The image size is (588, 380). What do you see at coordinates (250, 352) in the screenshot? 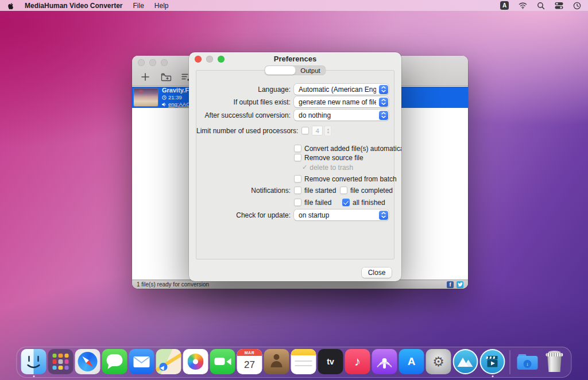
I see `calendar-month: MAR` at bounding box center [250, 352].